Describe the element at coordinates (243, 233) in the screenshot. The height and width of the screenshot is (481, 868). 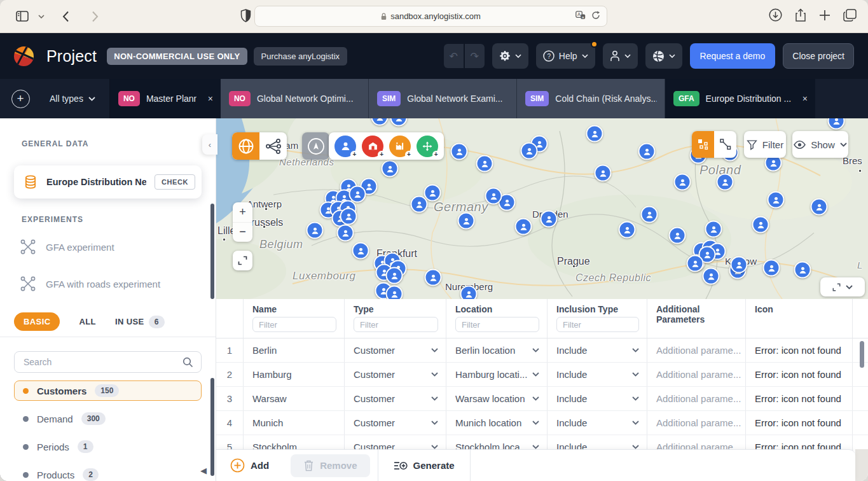
I see `zoom-out-button: −` at that location.